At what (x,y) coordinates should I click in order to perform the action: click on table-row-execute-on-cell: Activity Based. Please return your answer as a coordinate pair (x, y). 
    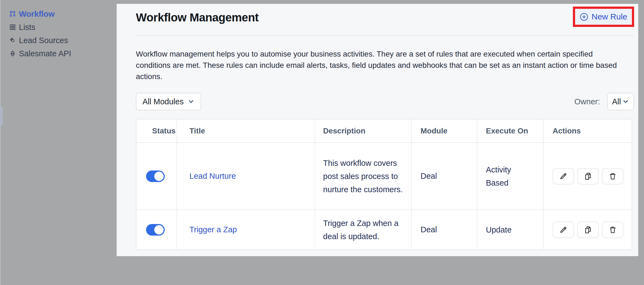
    Looking at the image, I should click on (511, 176).